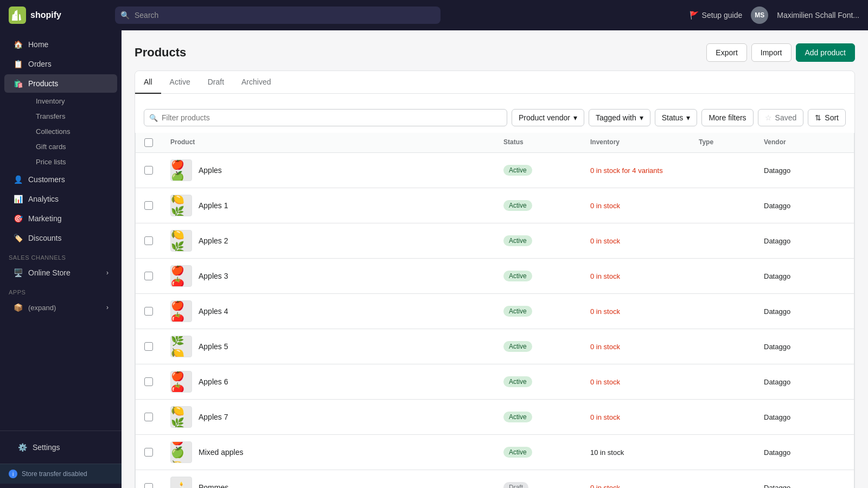  I want to click on sidebar-item-home: 🏠 Home, so click(61, 44).